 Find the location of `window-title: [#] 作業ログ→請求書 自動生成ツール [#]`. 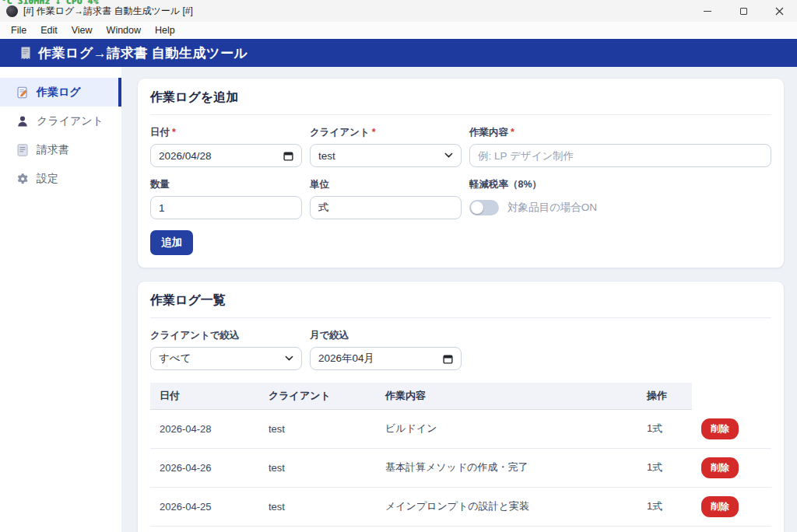

window-title: [#] 作業ログ→請求書 自動生成ツール [#] is located at coordinates (108, 11).